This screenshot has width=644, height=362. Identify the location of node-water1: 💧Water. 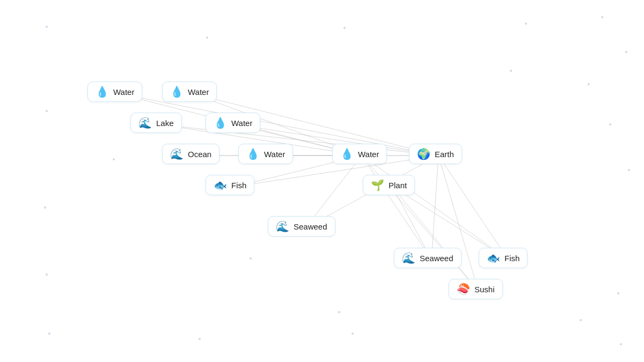
(115, 92).